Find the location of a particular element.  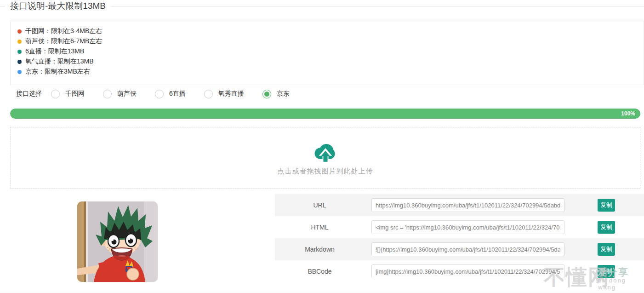

legend-line-left is located at coordinates (2, 6).